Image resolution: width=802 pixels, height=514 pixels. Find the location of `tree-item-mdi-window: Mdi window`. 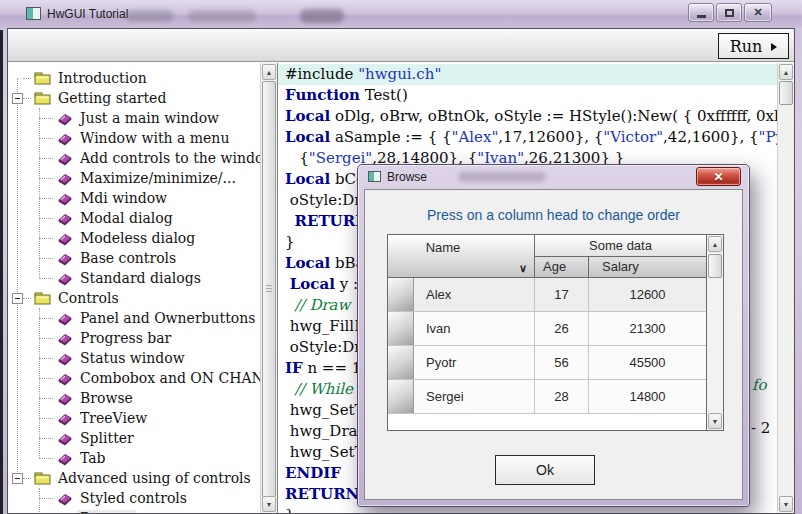

tree-item-mdi-window: Mdi window is located at coordinates (134, 198).